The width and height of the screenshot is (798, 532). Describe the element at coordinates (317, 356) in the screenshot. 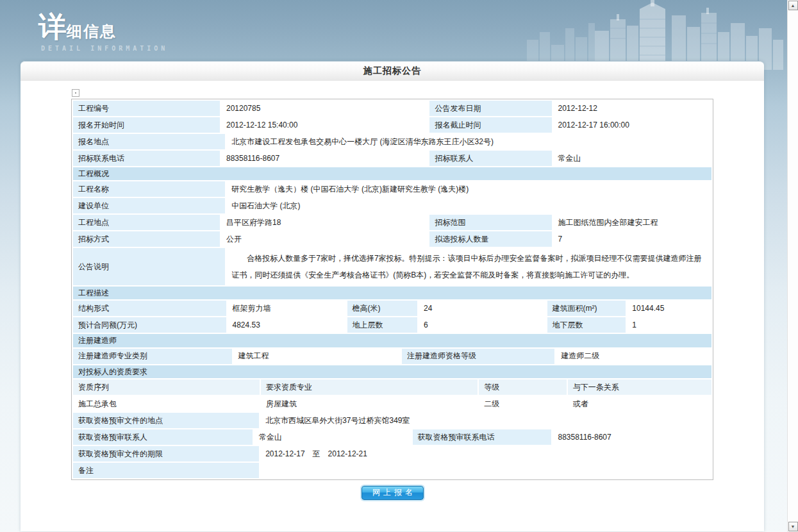

I see `field-value: 建筑工程` at that location.